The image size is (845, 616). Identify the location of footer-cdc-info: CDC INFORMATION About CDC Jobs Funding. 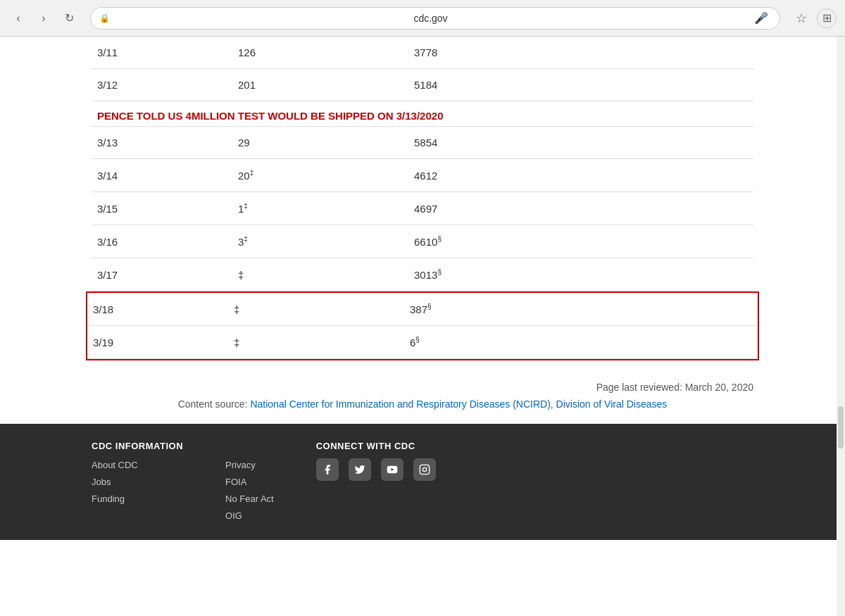
(137, 483).